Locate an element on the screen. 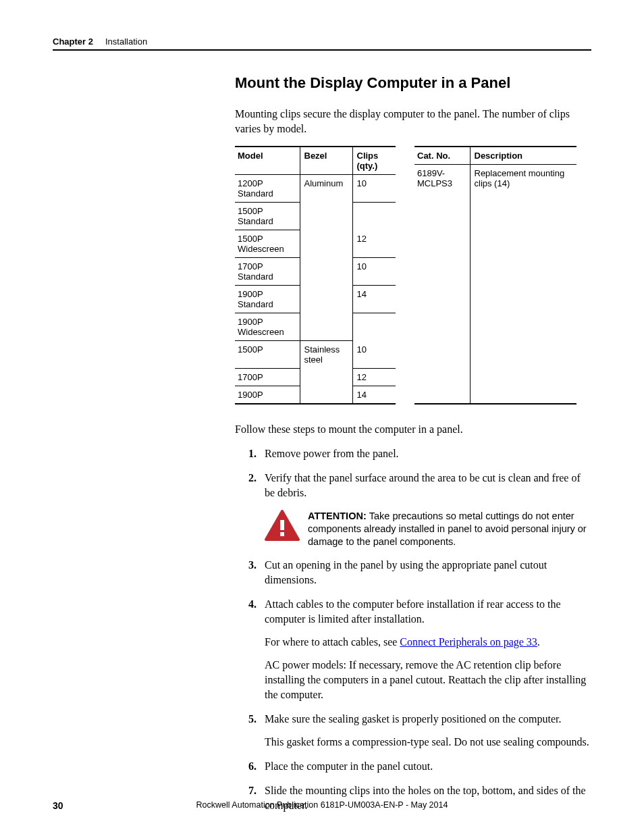 This screenshot has width=644, height=834. attention-label: ATTENTION: is located at coordinates (339, 516).